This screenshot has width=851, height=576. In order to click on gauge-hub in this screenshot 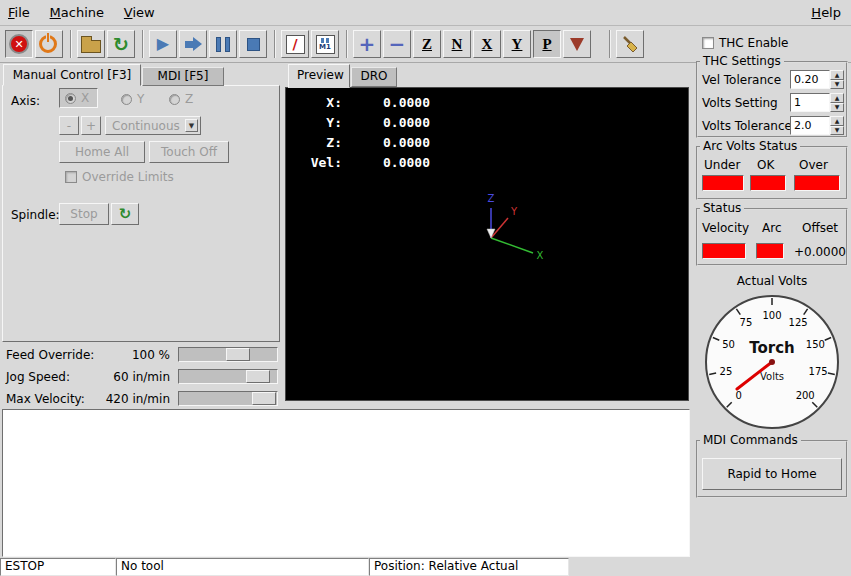, I will do `click(772, 362)`.